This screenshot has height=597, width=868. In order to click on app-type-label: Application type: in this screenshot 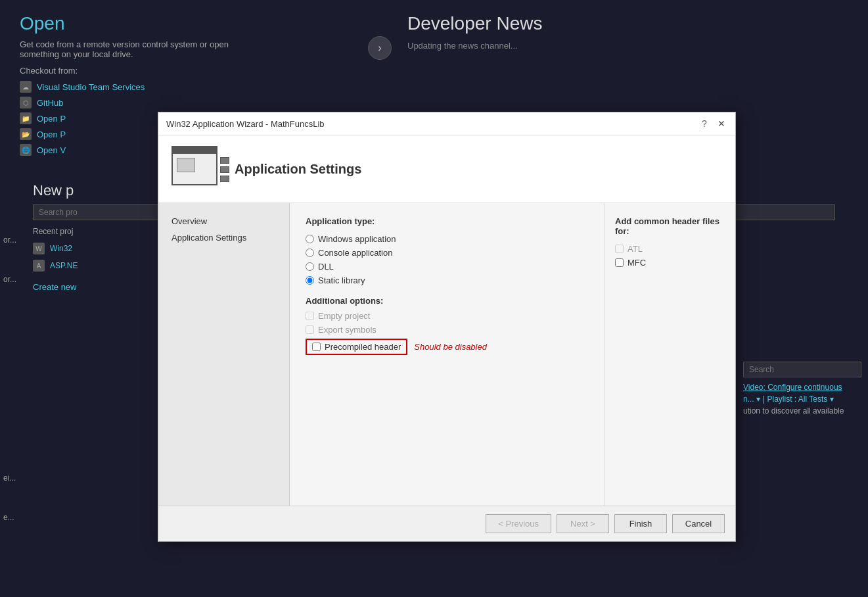, I will do `click(447, 221)`.